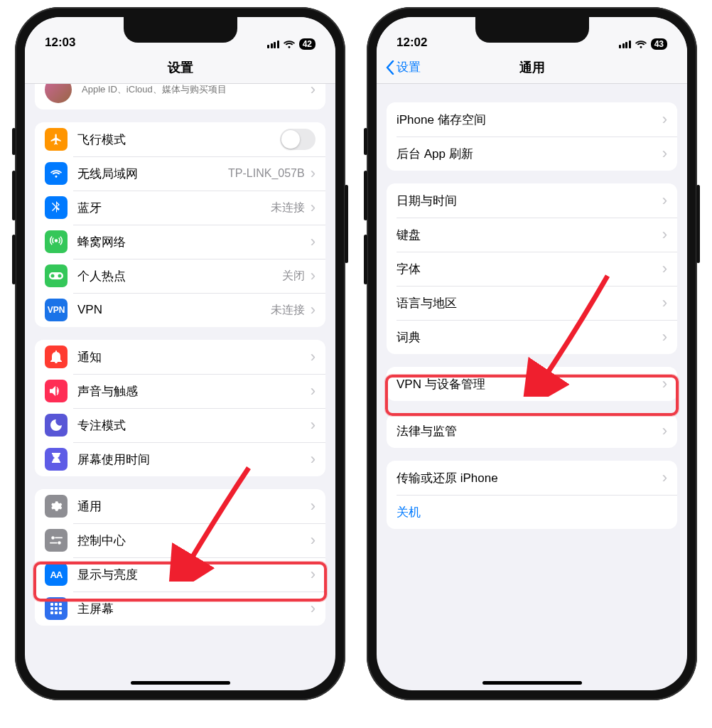  Describe the element at coordinates (528, 235) in the screenshot. I see `keyboard-label: 键盘` at that location.